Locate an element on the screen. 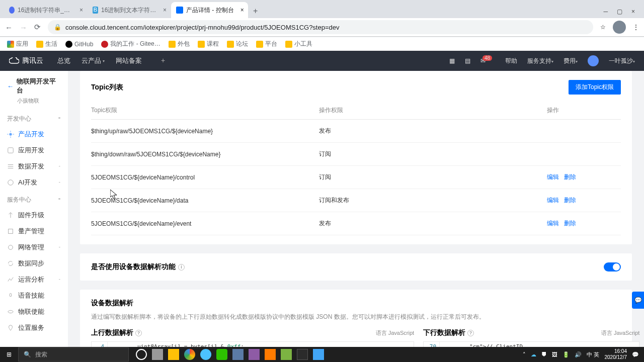  sidebar-item-firmware: 固件升级 is located at coordinates (34, 215).